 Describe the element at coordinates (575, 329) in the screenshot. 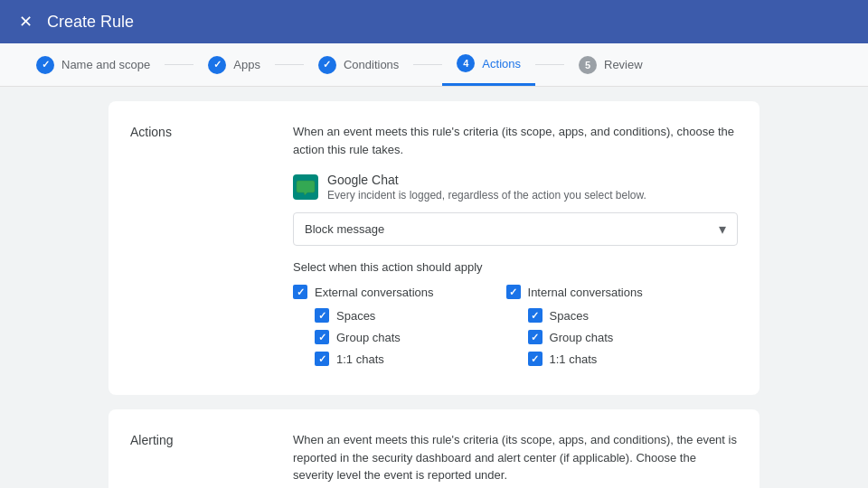

I see `internal-column: ✓ Internal conversations ✓ Spaces ✓` at that location.